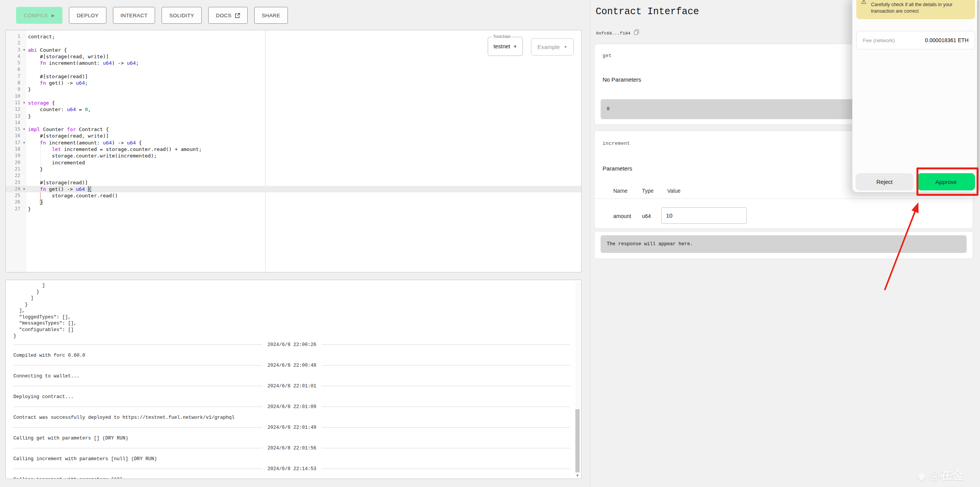 The height and width of the screenshot is (487, 980). Describe the element at coordinates (915, 96) in the screenshot. I see `wallet-approval-popup: ⚠ Carefully check if all the details in …` at that location.